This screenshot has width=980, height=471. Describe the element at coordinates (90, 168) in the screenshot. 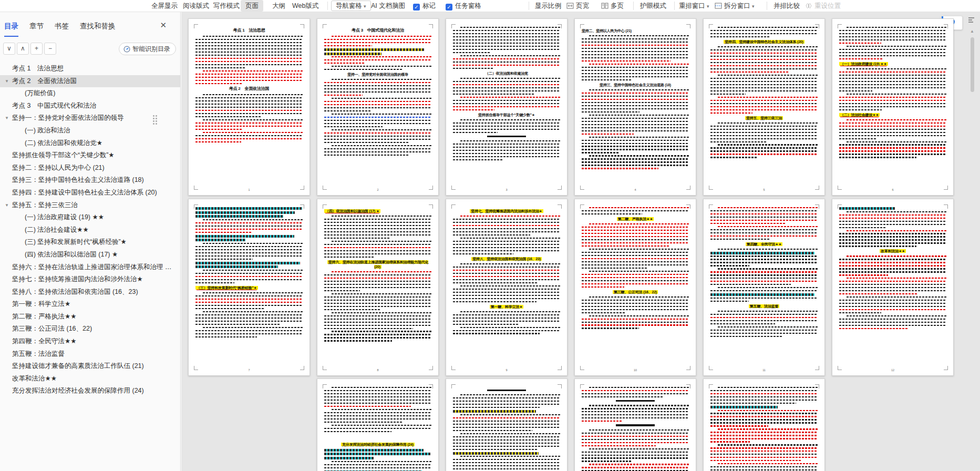

I see `toc-item: 坚持二：坚持以人民为中心 (21)` at that location.